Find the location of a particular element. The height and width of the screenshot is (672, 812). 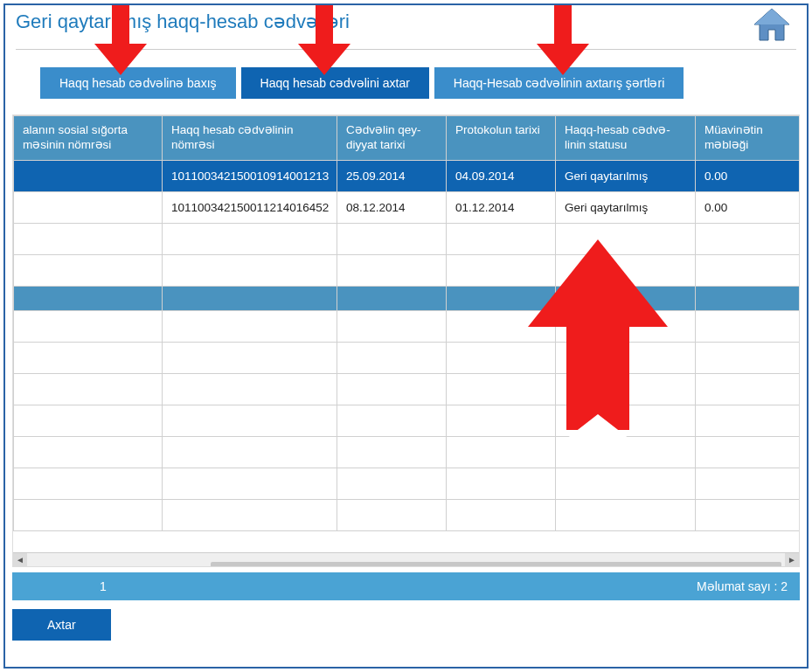

horizontal-scrollbar: ◄ ► is located at coordinates (406, 559).